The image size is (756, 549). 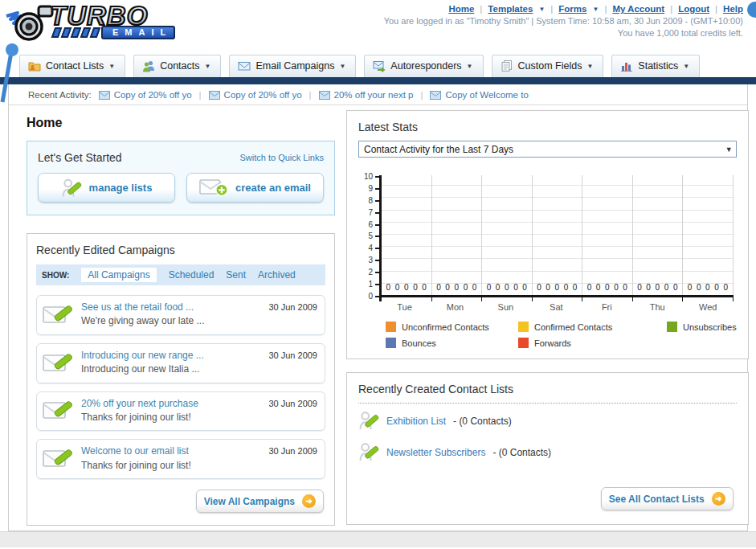 I want to click on get-started-panel: Let's Get Started Switch to Quick Links …, so click(x=181, y=178).